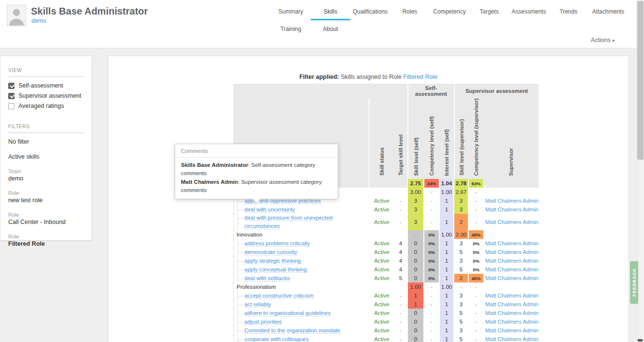 This screenshot has height=342, width=644. What do you see at coordinates (267, 279) in the screenshot?
I see `skill-link-deal-with-setbacks: deal with setbacks` at bounding box center [267, 279].